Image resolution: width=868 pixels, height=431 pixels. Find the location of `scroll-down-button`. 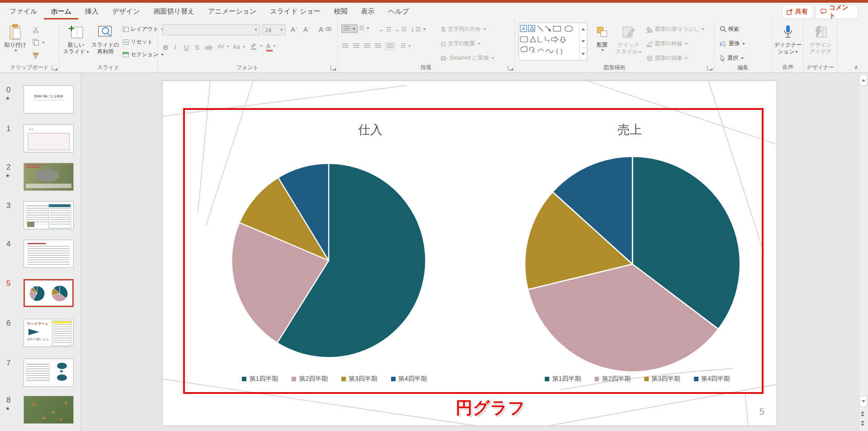

scroll-down-button is located at coordinates (863, 402).